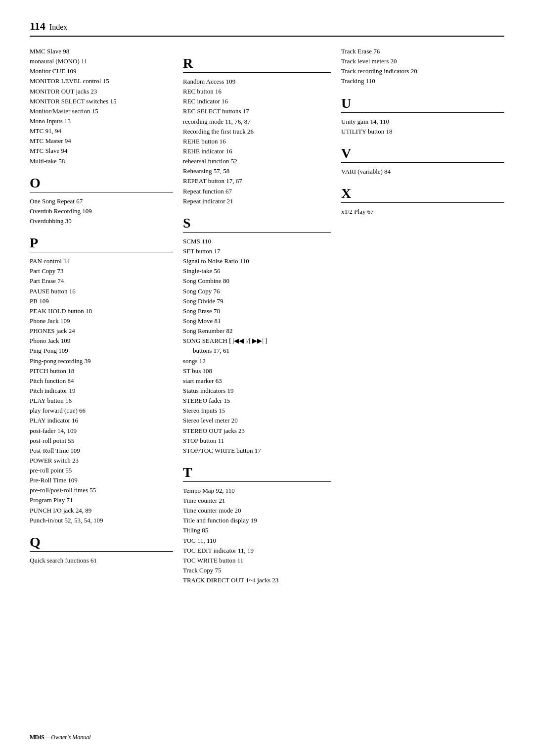  Describe the element at coordinates (257, 441) in the screenshot. I see `index-entry: STOP button 11` at that location.